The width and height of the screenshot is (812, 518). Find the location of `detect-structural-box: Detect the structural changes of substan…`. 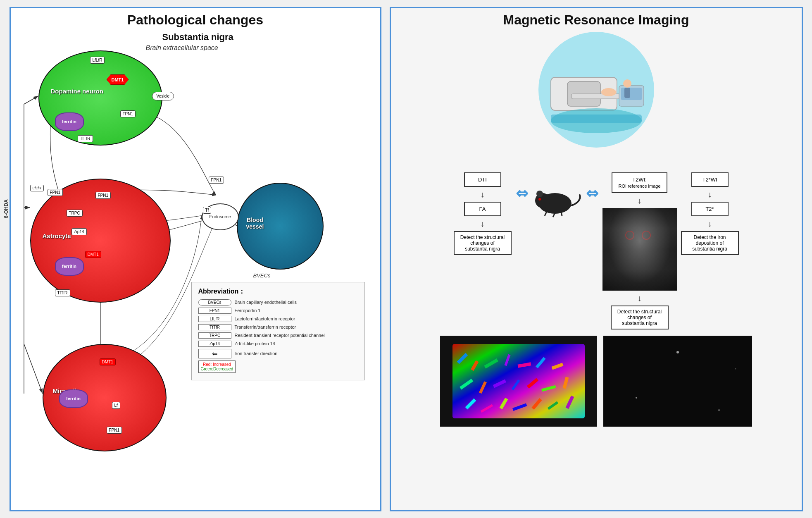

detect-structural-box: Detect the structural changes of substan… is located at coordinates (483, 243).